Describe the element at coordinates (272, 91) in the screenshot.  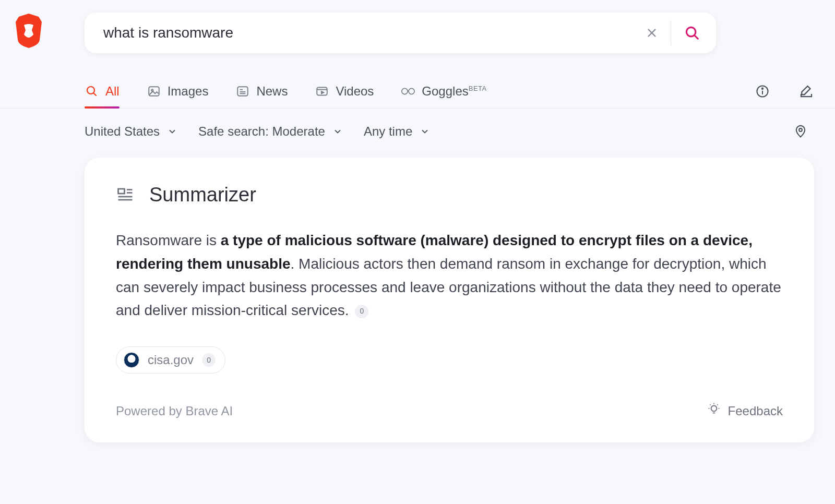
I see `tab-label: News` at that location.